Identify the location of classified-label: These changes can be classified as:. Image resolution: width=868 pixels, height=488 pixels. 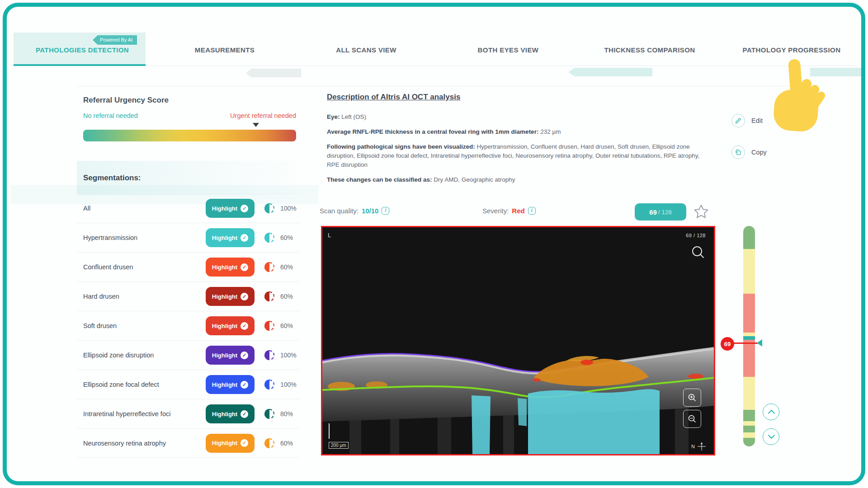
(380, 180).